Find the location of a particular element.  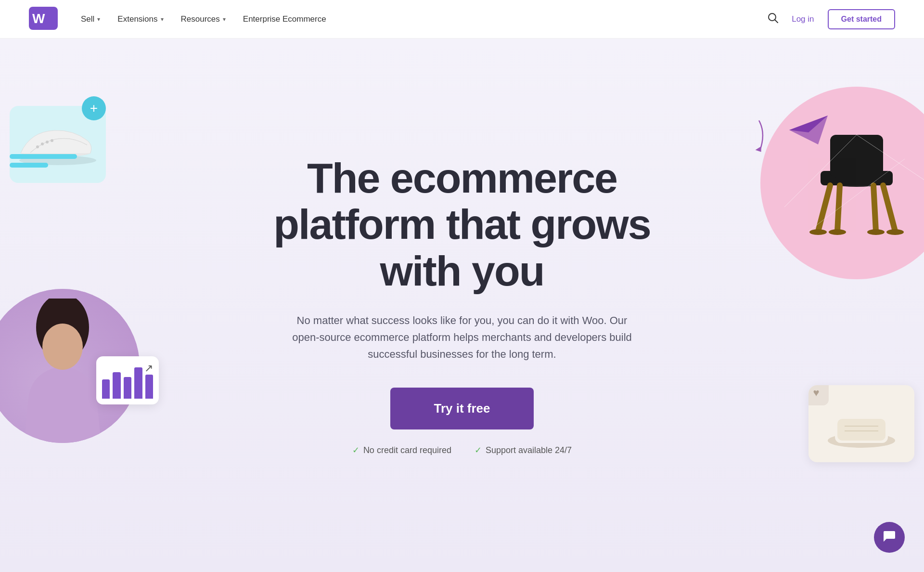

login-button: Log in is located at coordinates (803, 19).